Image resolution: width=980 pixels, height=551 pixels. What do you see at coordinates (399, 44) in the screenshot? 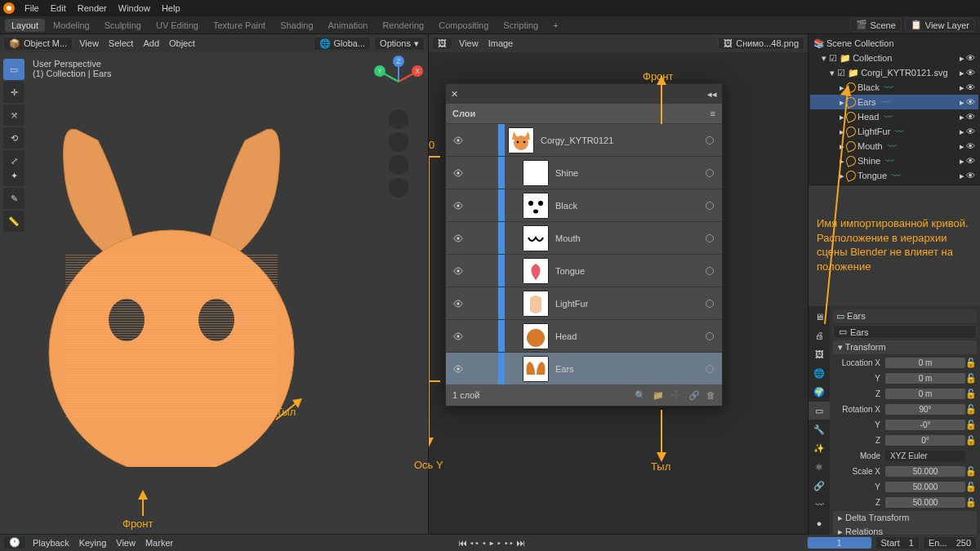
I see `viewport-options: Options ▾` at bounding box center [399, 44].